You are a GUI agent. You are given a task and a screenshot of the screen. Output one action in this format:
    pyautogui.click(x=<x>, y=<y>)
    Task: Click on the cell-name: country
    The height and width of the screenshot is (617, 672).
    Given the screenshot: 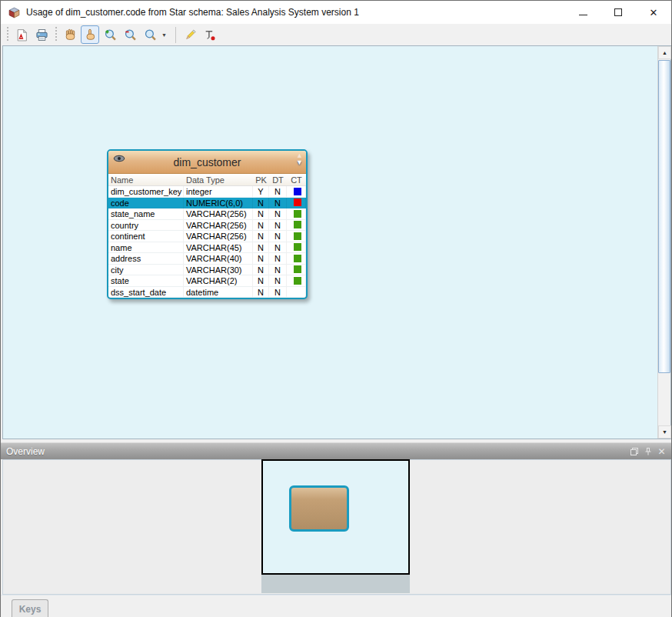 What is the action you would take?
    pyautogui.click(x=146, y=226)
    